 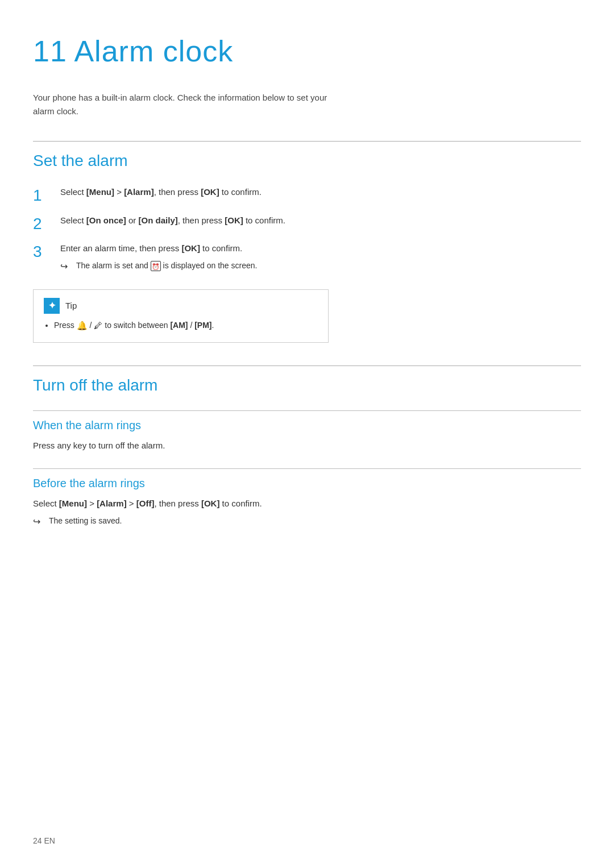 I want to click on page-title: 11 Alarm clock, so click(x=307, y=51).